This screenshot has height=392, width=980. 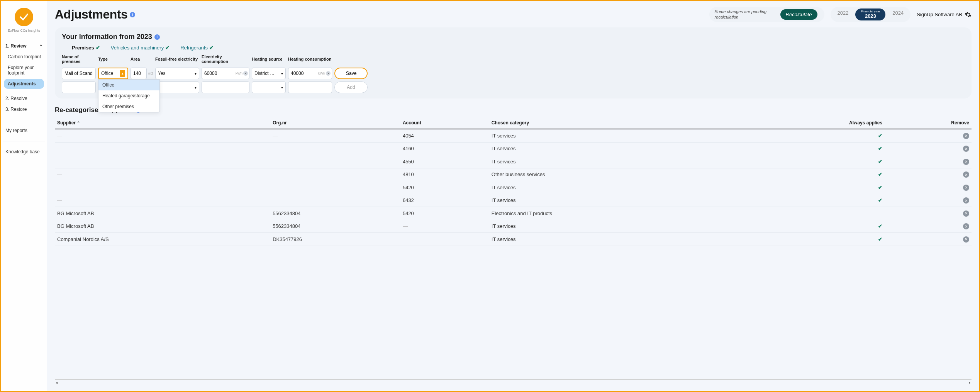 I want to click on heating-source-select-empty: ▾, so click(x=269, y=87).